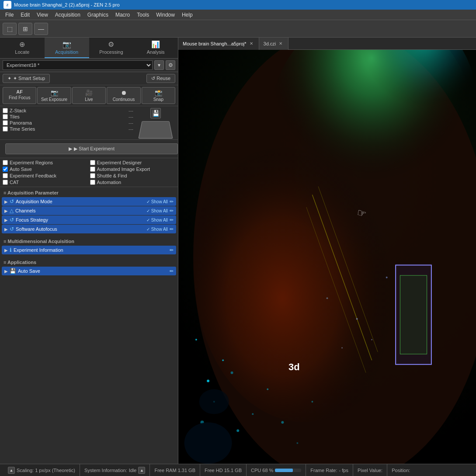  I want to click on acq-mode-edit-icon: ✏, so click(171, 202).